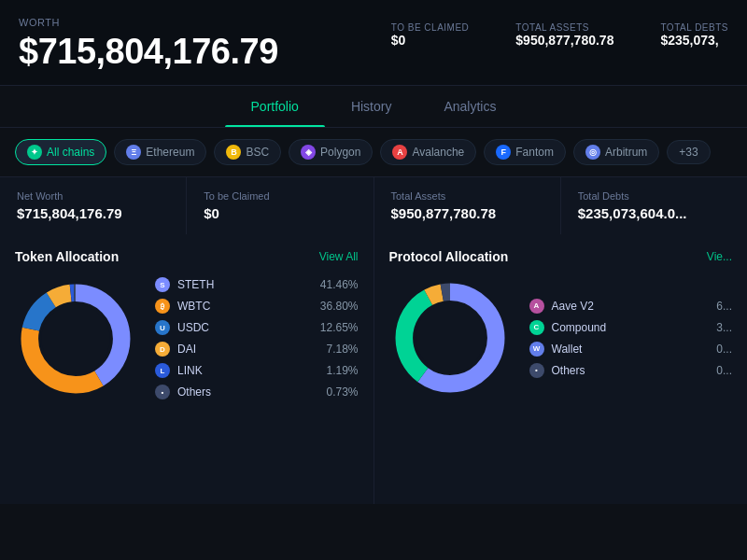 The height and width of the screenshot is (560, 747). Describe the element at coordinates (537, 328) in the screenshot. I see `legend-dot: C` at that location.